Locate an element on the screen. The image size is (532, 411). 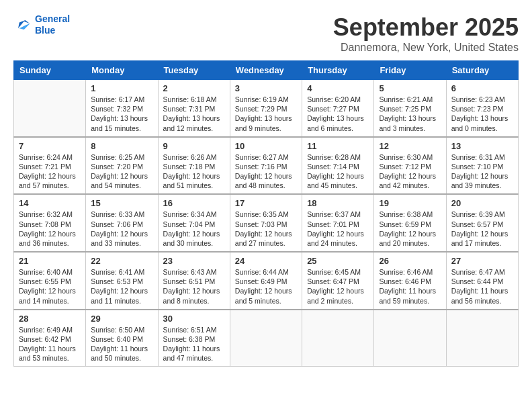
cell-info-line: Sunrise: 6:20 AM is located at coordinates (338, 99).